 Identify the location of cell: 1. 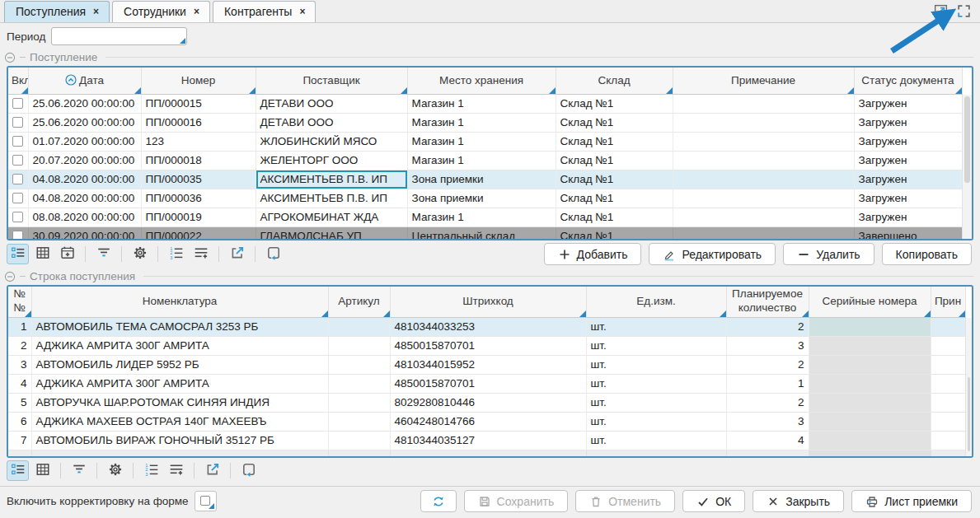
(767, 384).